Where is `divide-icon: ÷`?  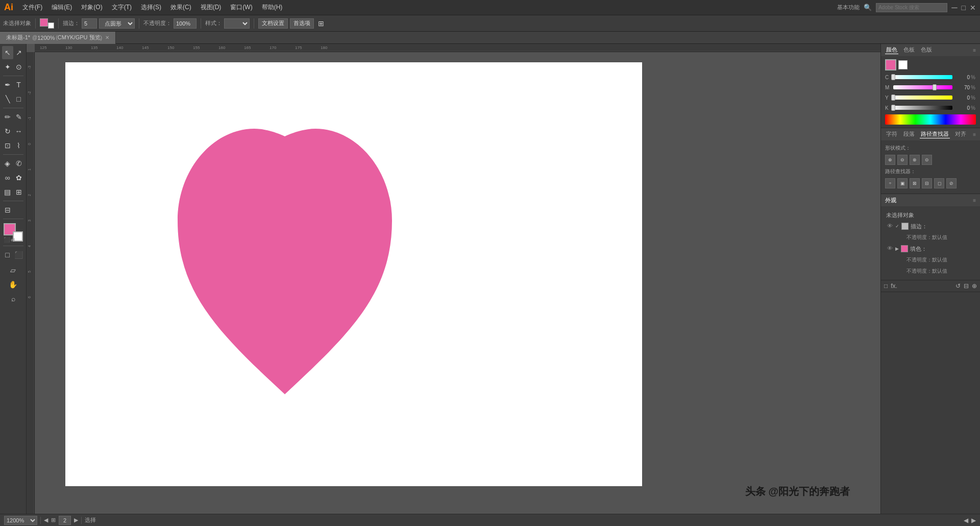
divide-icon: ÷ is located at coordinates (890, 183).